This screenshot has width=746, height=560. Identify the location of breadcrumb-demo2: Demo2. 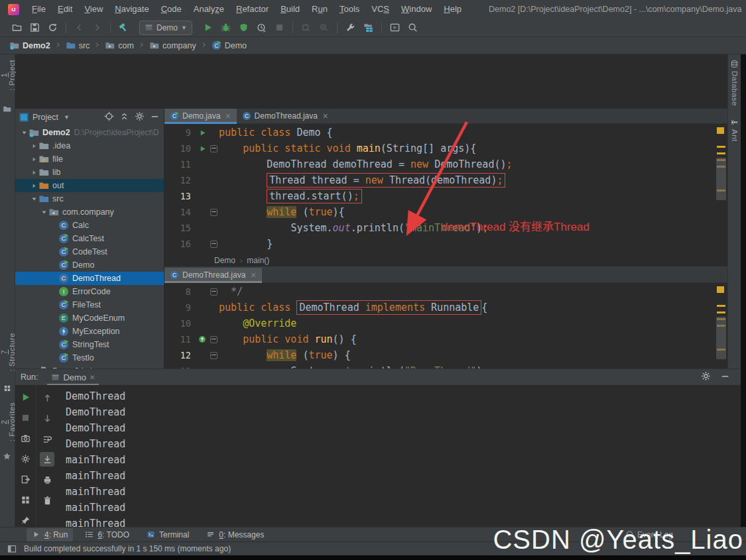
(30, 45).